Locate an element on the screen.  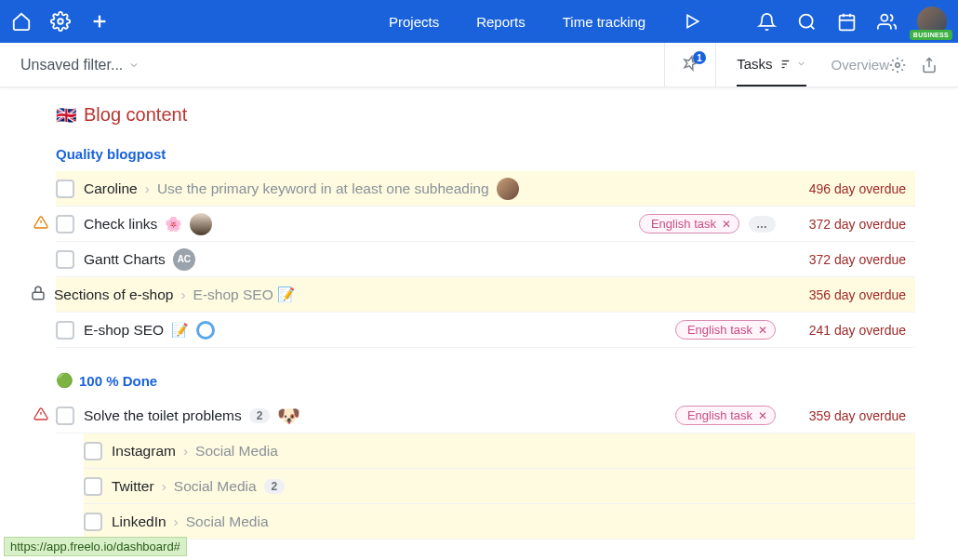
nav-reports: Reports is located at coordinates (500, 22).